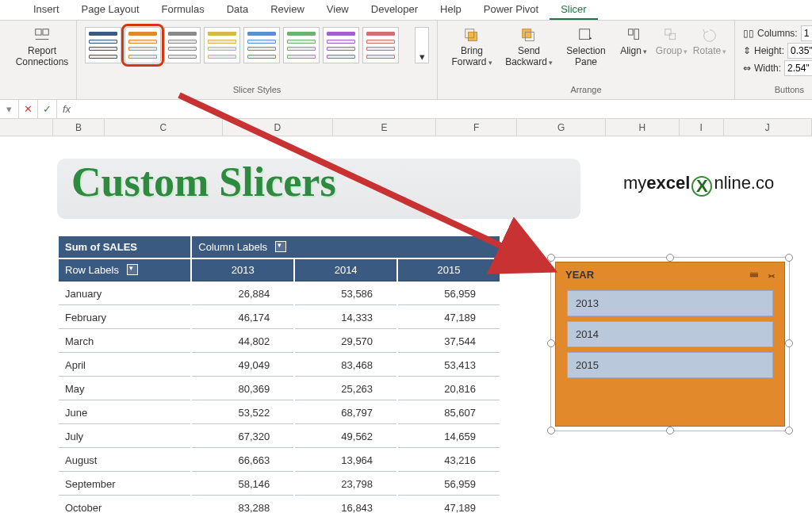 This screenshot has height=513, width=812. I want to click on tab-view: View, so click(338, 10).